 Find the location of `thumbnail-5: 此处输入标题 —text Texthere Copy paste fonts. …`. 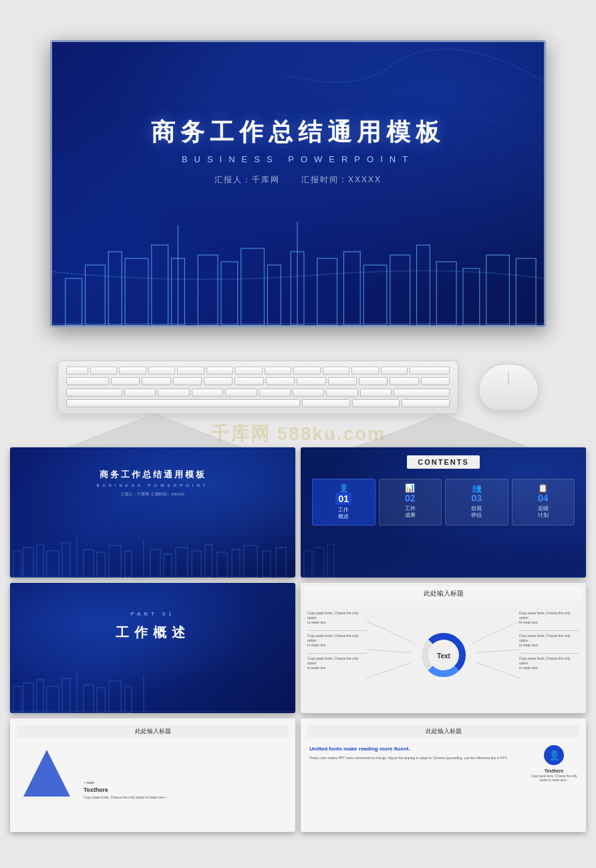

thumbnail-5: 此处输入标题 —text Texthere Copy paste fonts. … is located at coordinates (152, 775).